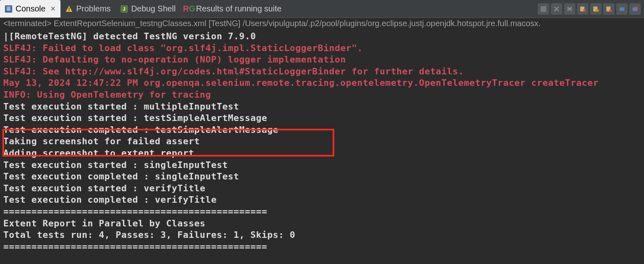 Image resolution: width=644 pixels, height=264 pixels. I want to click on display-selected-console-button, so click(635, 9).